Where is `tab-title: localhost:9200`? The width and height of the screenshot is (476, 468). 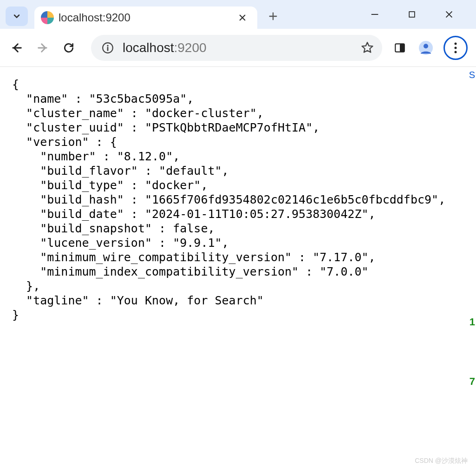 tab-title: localhost:9200 is located at coordinates (144, 18).